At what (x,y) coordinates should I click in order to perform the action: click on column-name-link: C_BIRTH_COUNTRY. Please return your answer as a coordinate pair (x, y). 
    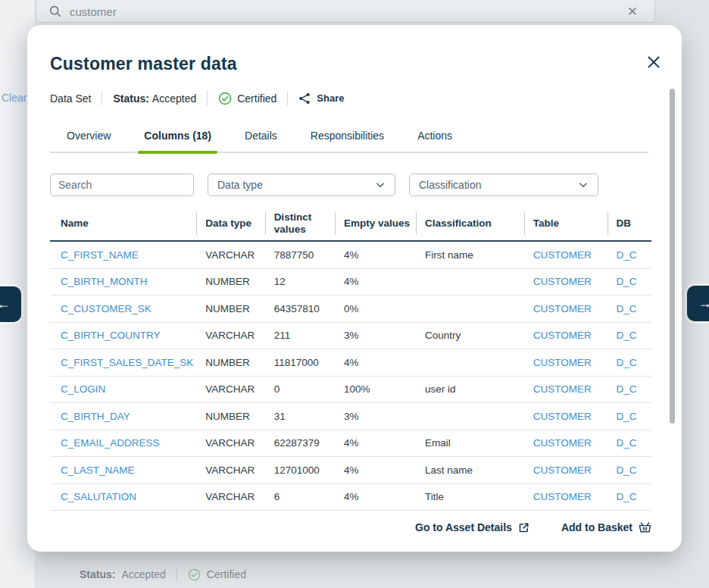
    Looking at the image, I should click on (123, 335).